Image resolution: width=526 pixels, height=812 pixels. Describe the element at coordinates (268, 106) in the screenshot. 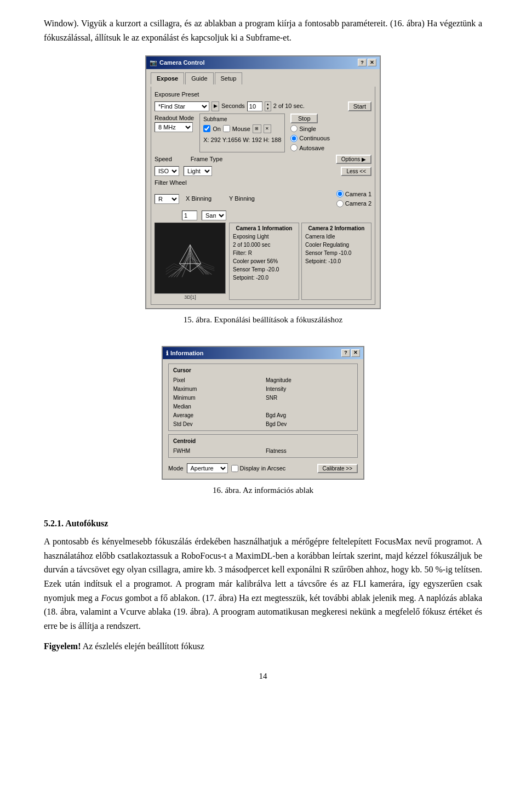

I see `seconds-spinner: ▲ ▼` at that location.